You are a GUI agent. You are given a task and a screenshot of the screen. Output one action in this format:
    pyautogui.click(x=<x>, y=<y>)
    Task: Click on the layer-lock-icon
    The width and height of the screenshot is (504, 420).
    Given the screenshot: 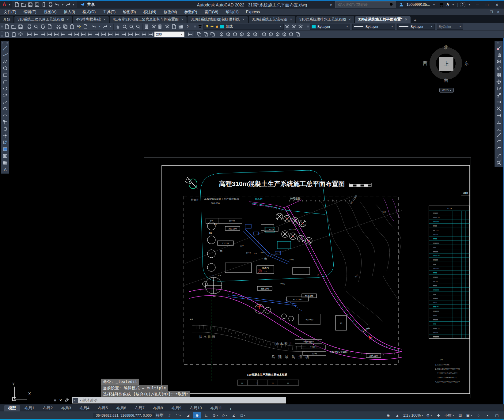 What is the action you would take?
    pyautogui.click(x=217, y=27)
    